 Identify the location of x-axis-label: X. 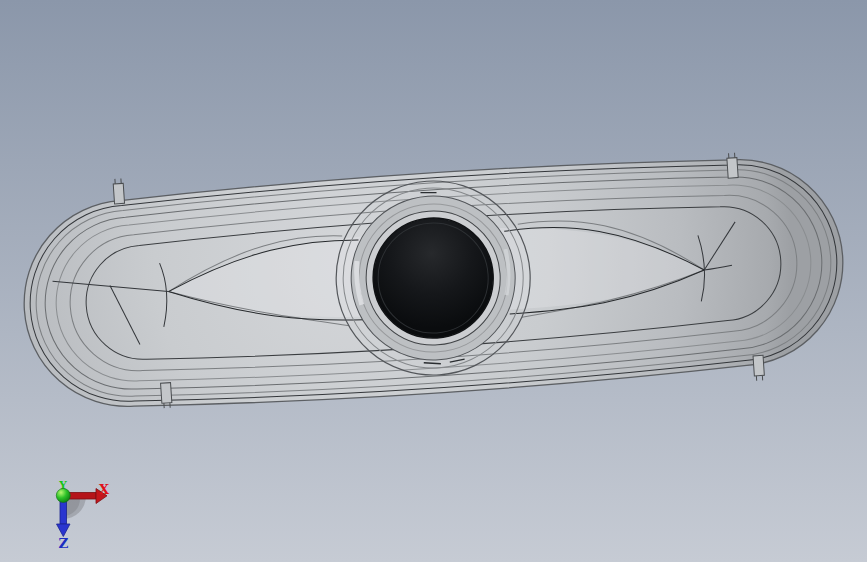
(104, 490).